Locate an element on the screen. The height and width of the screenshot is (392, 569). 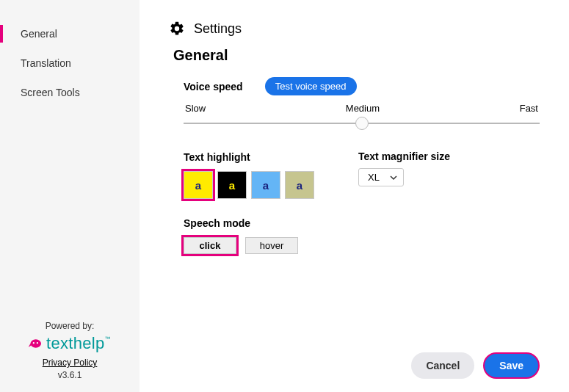
slider-thumb is located at coordinates (362, 123).